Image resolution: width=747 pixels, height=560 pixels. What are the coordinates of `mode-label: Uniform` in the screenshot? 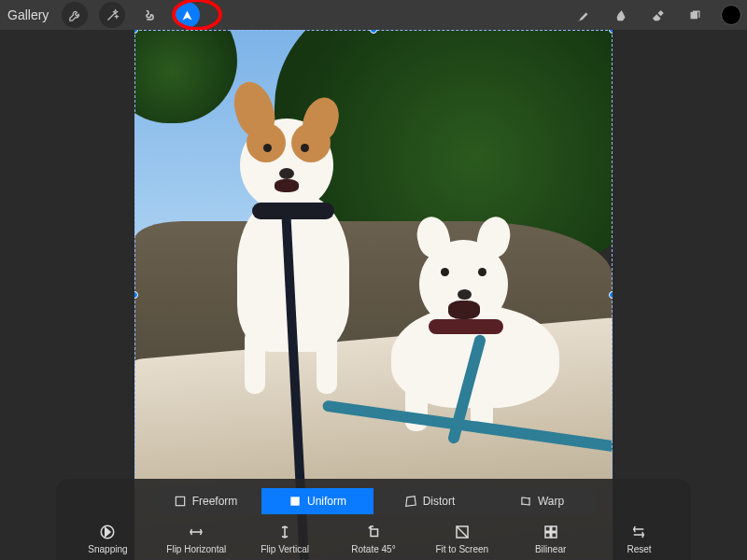 It's located at (327, 501).